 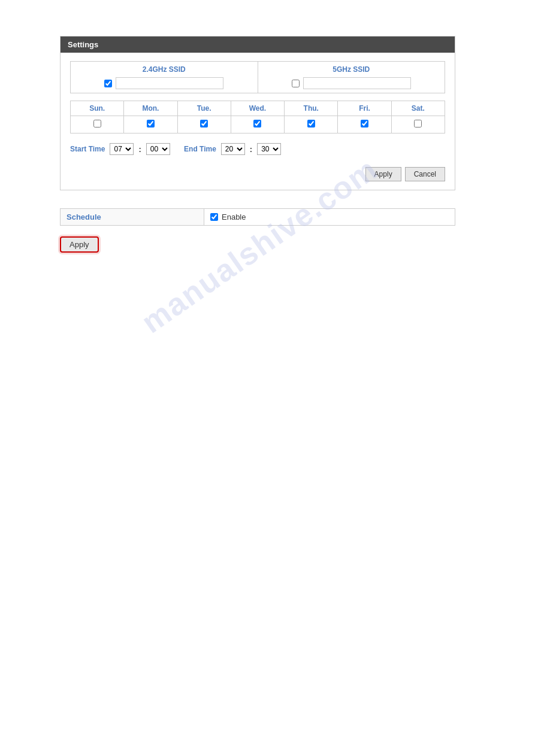 What do you see at coordinates (151, 108) in the screenshot?
I see `day-header-mon: Mon.` at bounding box center [151, 108].